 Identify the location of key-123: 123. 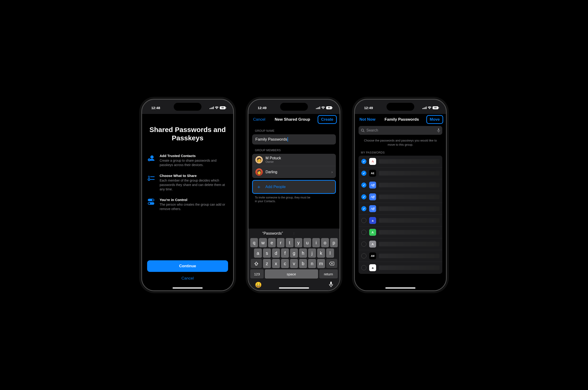
(257, 274).